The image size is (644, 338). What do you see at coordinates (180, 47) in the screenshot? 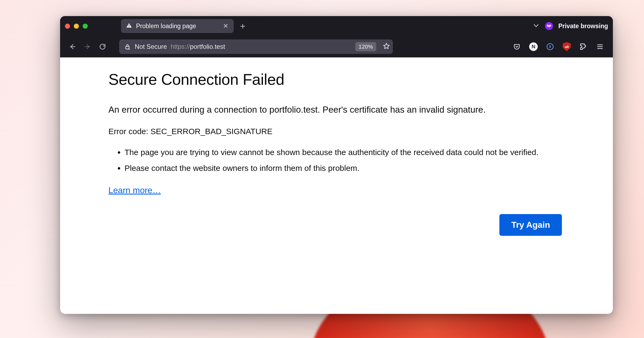
I see `url-scheme: https://` at bounding box center [180, 47].